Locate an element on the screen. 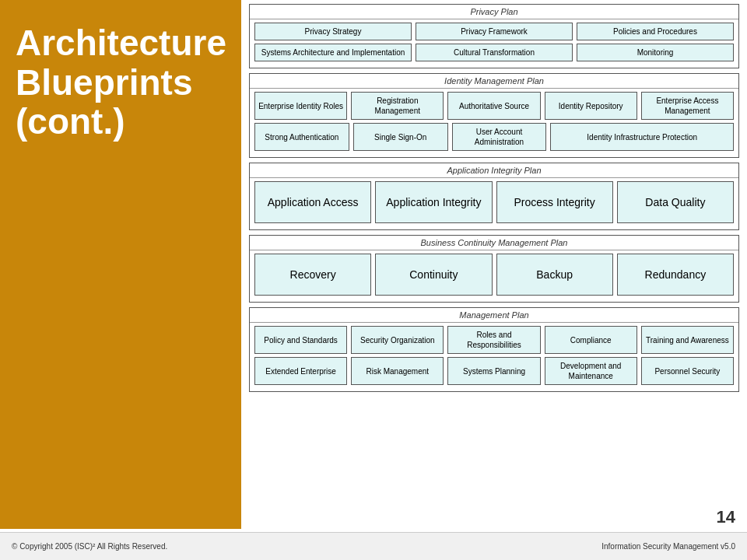 This screenshot has height=560, width=747. cell-identity-0-3: Identity Repository is located at coordinates (591, 106).